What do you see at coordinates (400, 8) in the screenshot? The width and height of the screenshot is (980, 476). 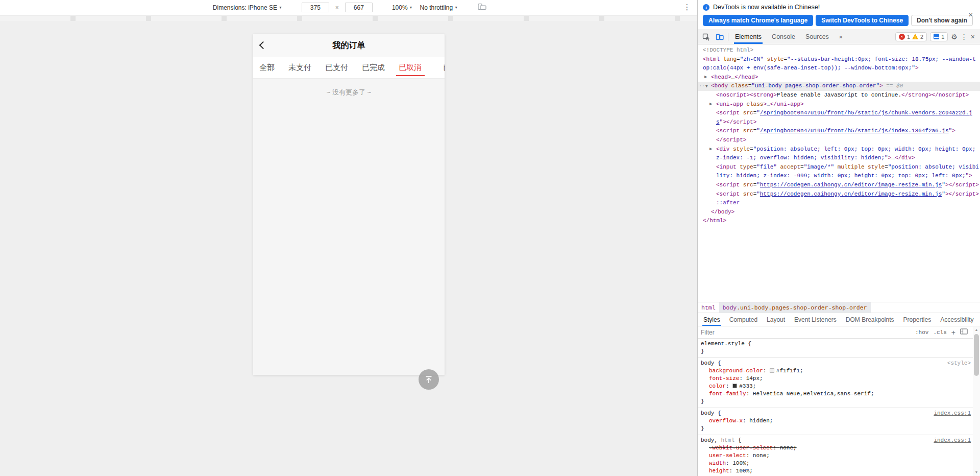 I see `zoom-value: 100%` at bounding box center [400, 8].